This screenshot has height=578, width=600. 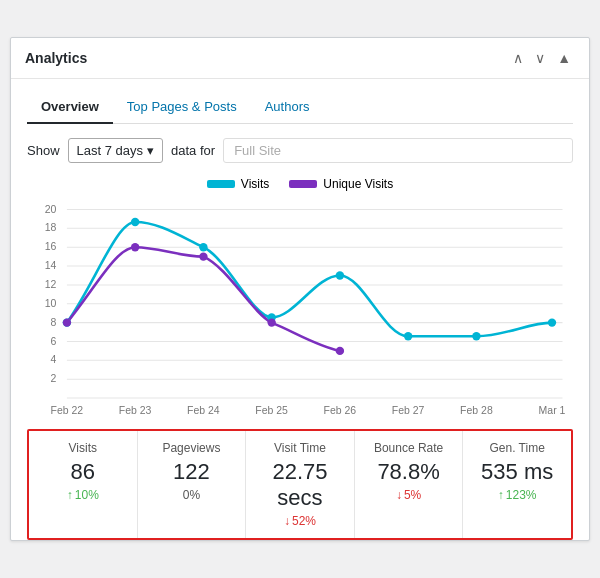 What do you see at coordinates (136, 410) in the screenshot?
I see `svg-text: Feb 23` at bounding box center [136, 410].